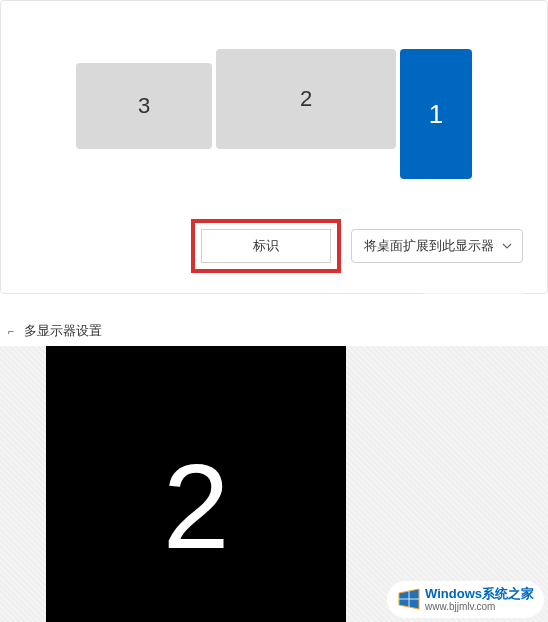 This screenshot has width=548, height=622. Describe the element at coordinates (436, 114) in the screenshot. I see `monitor-1-box: 1` at that location.